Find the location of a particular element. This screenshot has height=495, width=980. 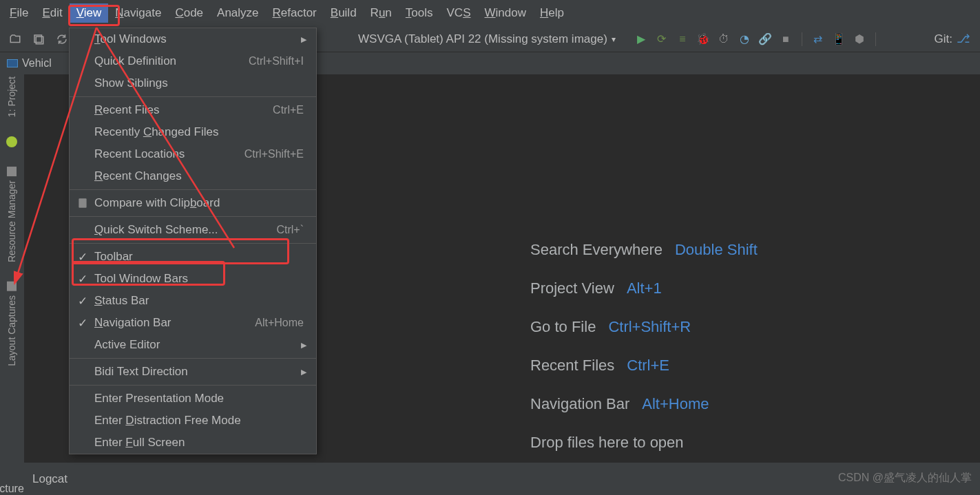

menu-file: File is located at coordinates (19, 13).